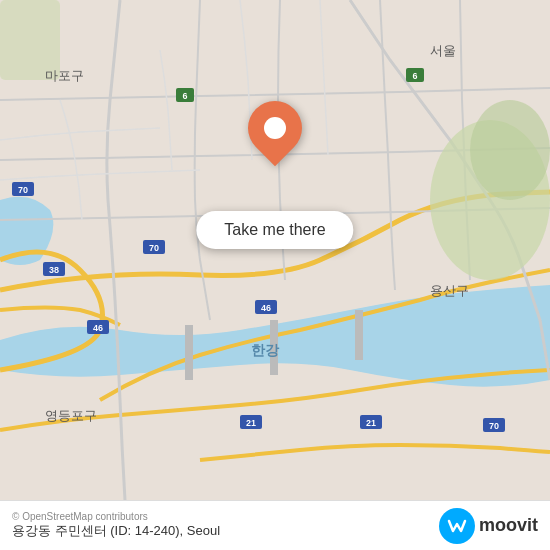  What do you see at coordinates (266, 350) in the screenshot?
I see `svg-text: 한강` at bounding box center [266, 350].